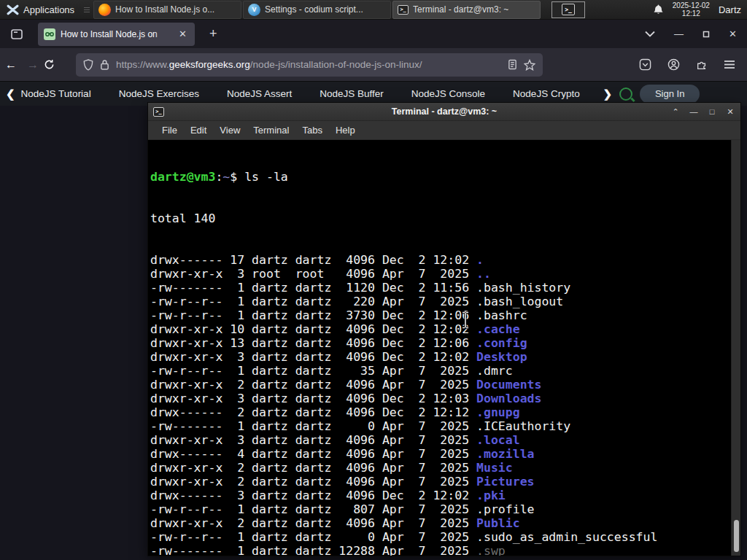 This screenshot has width=747, height=560. Describe the element at coordinates (198, 130) in the screenshot. I see `menu-edit: Edit` at that location.